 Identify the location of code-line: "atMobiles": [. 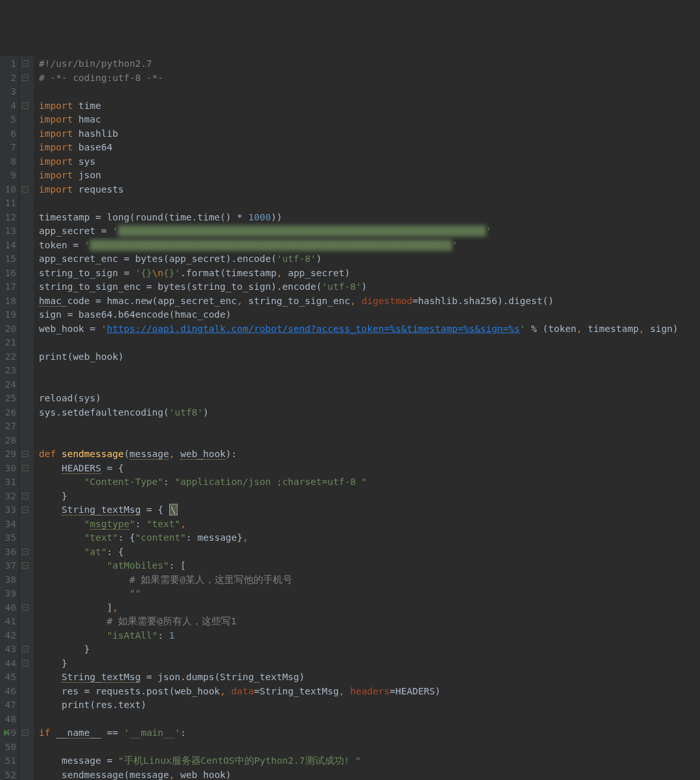
(369, 566).